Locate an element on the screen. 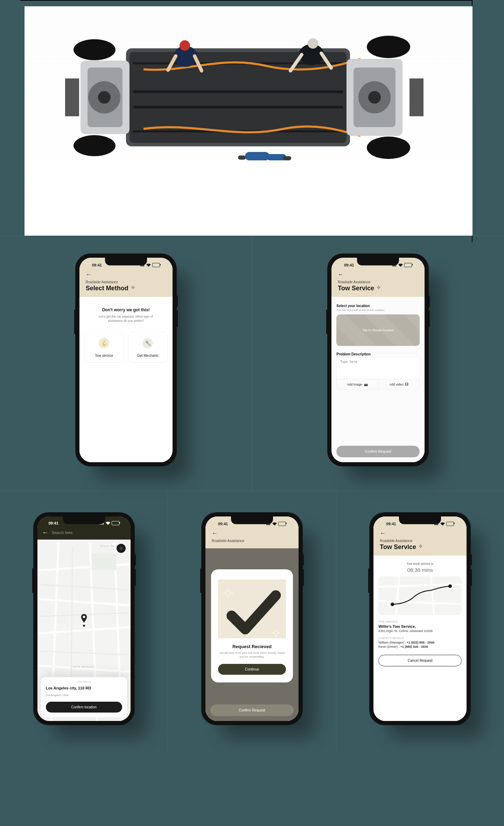 The height and width of the screenshot is (826, 504). header-title: Select Method is located at coordinates (107, 289).